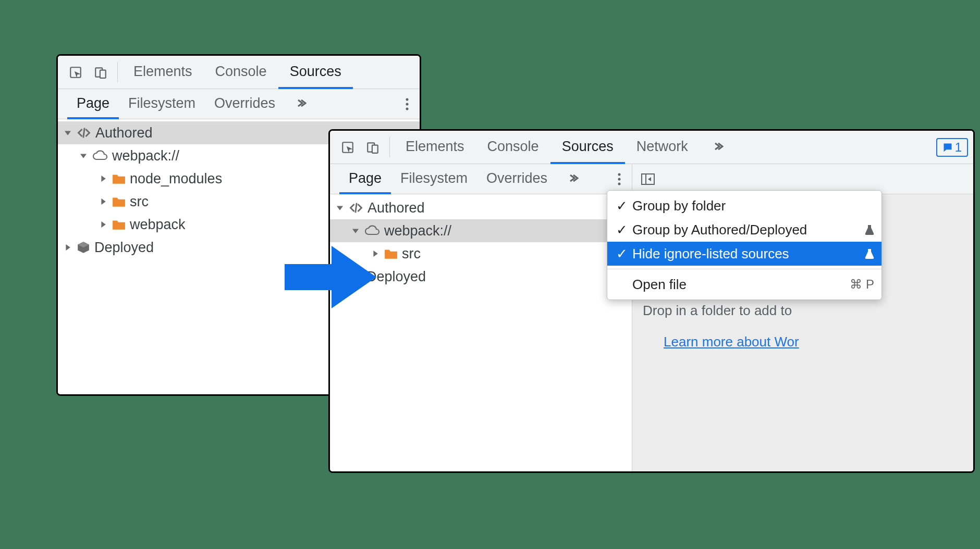  What do you see at coordinates (958, 147) in the screenshot?
I see `issues-count: 1` at bounding box center [958, 147].